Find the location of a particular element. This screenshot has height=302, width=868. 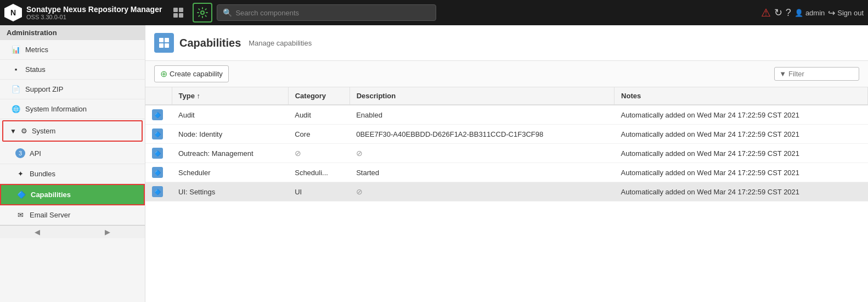

sidebar-item-status: ▪ Status is located at coordinates (72, 70).